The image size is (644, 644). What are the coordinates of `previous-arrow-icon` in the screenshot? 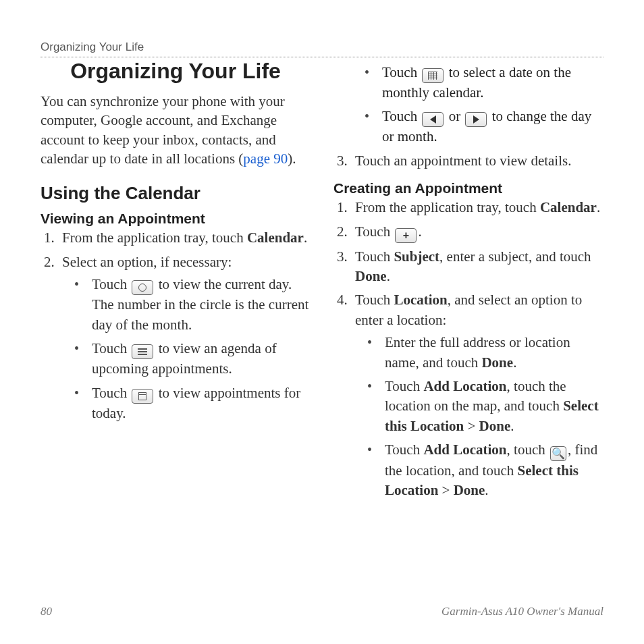 It's located at (433, 119).